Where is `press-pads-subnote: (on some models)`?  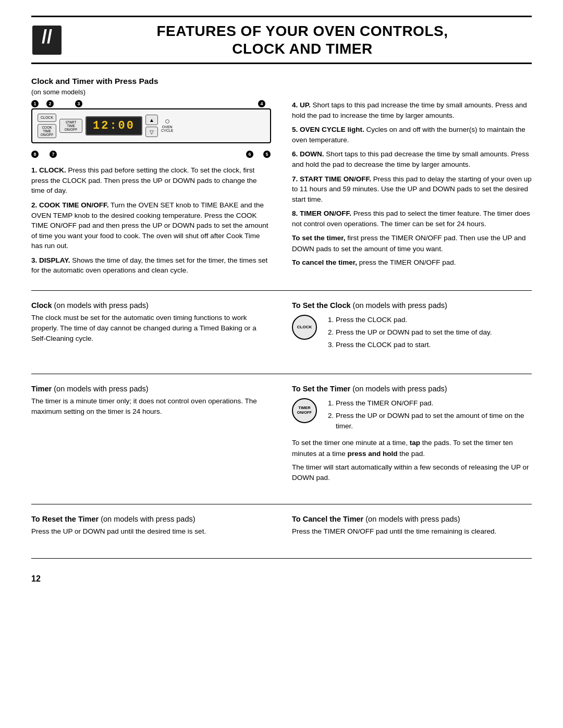
press-pads-subnote: (on some models) is located at coordinates (282, 92).